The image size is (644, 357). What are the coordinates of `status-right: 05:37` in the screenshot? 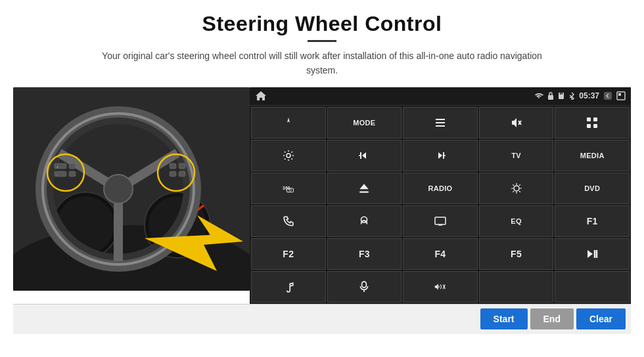 It's located at (580, 96).